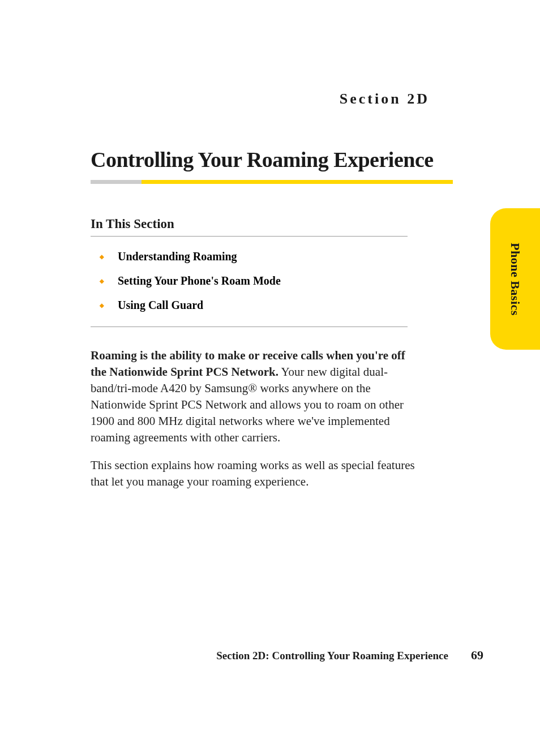  Describe the element at coordinates (161, 306) in the screenshot. I see `toc-item-label: Using Call Guard` at that location.